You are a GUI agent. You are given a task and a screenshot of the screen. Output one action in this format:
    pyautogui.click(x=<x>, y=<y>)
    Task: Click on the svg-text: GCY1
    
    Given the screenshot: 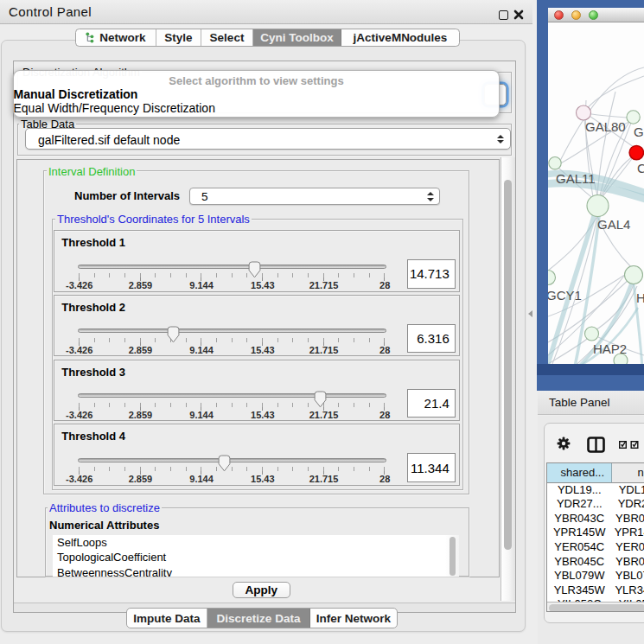 What is the action you would take?
    pyautogui.click(x=565, y=296)
    